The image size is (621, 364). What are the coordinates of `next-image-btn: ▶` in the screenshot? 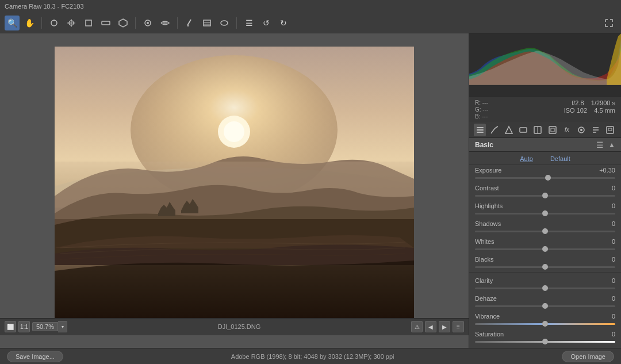 It's located at (444, 327).